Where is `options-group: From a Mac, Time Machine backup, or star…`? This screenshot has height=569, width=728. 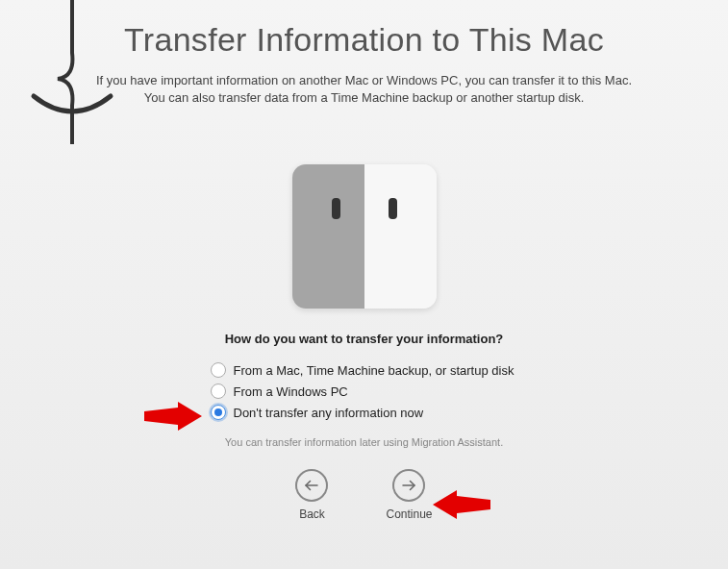
options-group: From a Mac, Time Machine backup, or star… is located at coordinates (364, 391).